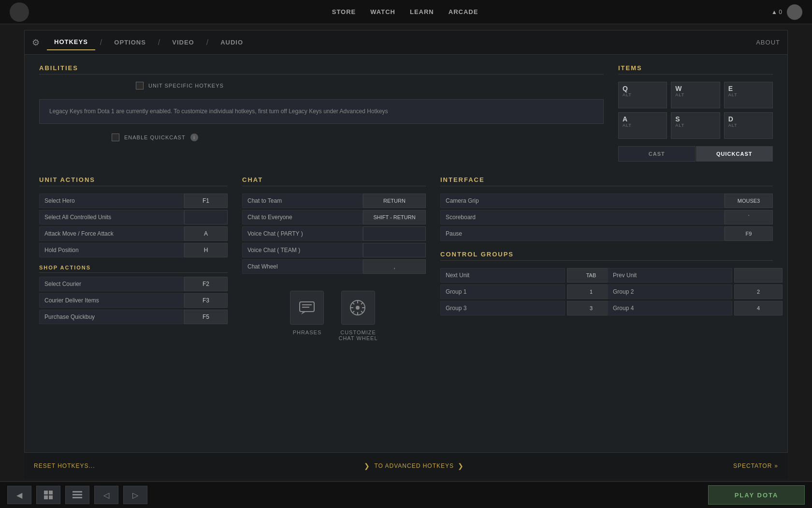 The width and height of the screenshot is (812, 508). What do you see at coordinates (406, 12) in the screenshot?
I see `top-bar: STORE WATCH LEARN ARCADE ▲ 0` at bounding box center [406, 12].